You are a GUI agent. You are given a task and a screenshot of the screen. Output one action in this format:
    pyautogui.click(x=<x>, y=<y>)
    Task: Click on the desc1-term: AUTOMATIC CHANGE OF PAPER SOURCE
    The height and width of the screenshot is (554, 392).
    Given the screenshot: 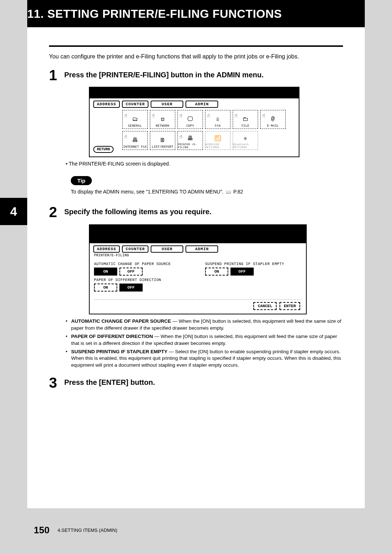 What is the action you would take?
    pyautogui.click(x=121, y=321)
    